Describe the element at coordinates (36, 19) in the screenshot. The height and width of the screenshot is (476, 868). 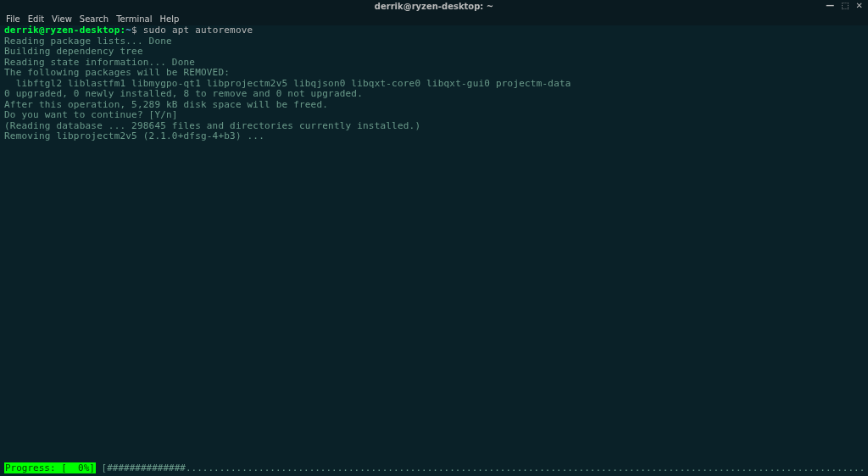
I see `menu-edit: Edit` at that location.